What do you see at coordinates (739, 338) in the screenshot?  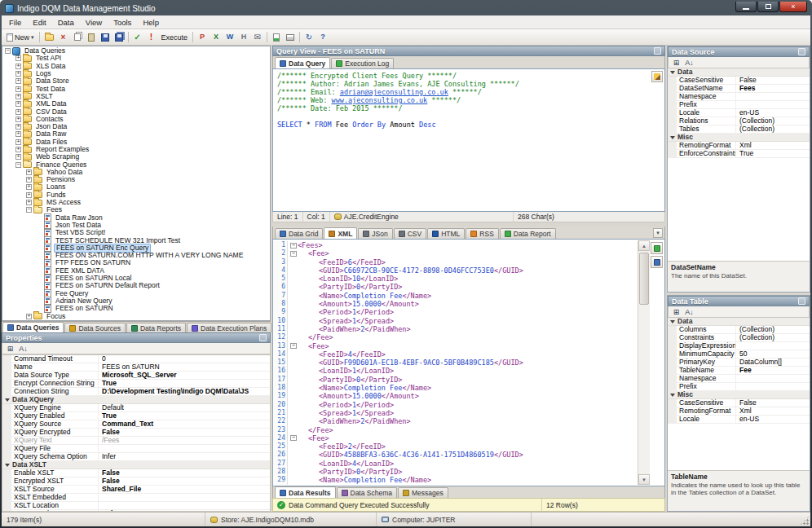 I see `property-row: Constraints(Collection)` at bounding box center [739, 338].